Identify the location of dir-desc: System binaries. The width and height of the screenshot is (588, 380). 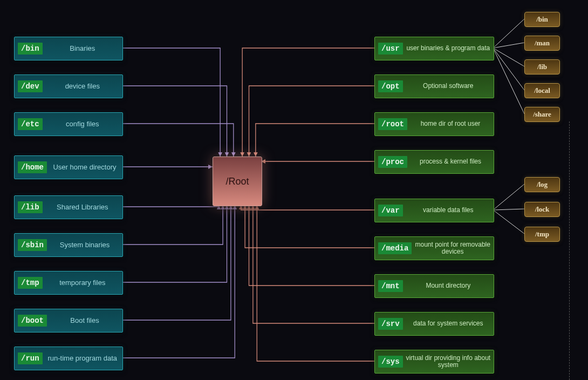
(85, 245).